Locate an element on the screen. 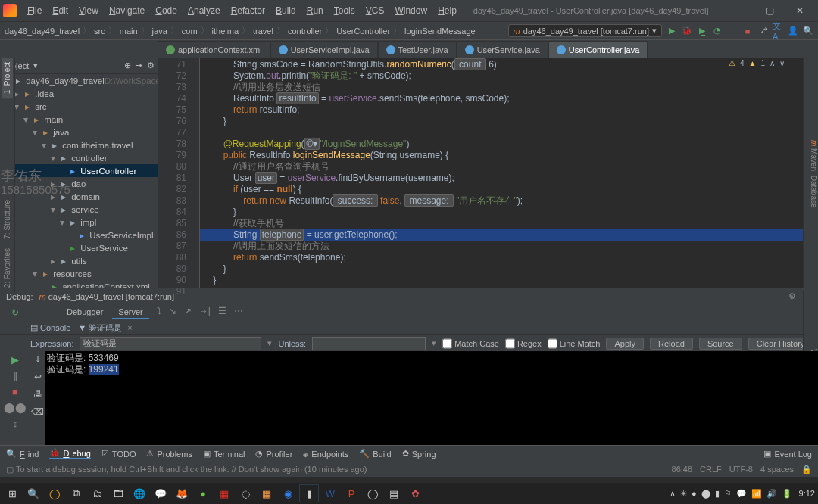 This screenshot has width=818, height=504. tree-node: ▾▸ controller is located at coordinates (85, 157).